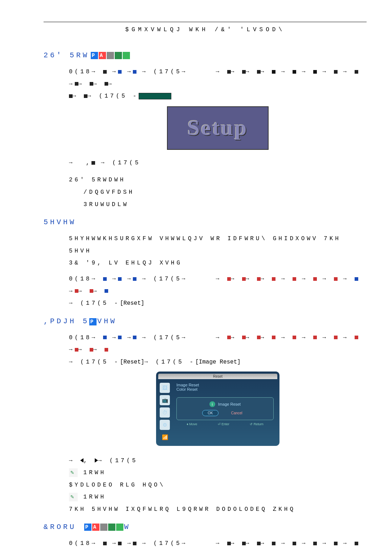  Describe the element at coordinates (165, 413) in the screenshot. I see `dialog-icon-3: ⏱` at that location.